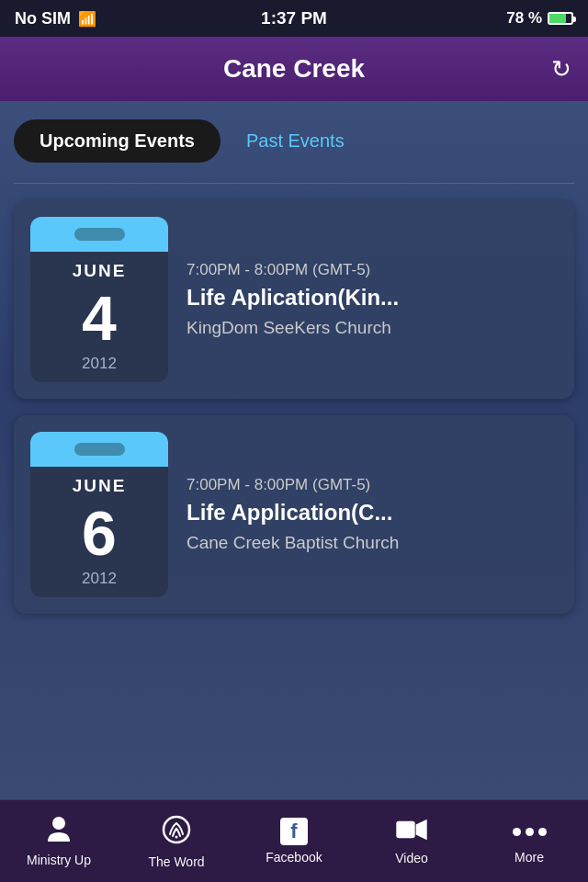  I want to click on tab-facebook-label: Facebook, so click(294, 857).